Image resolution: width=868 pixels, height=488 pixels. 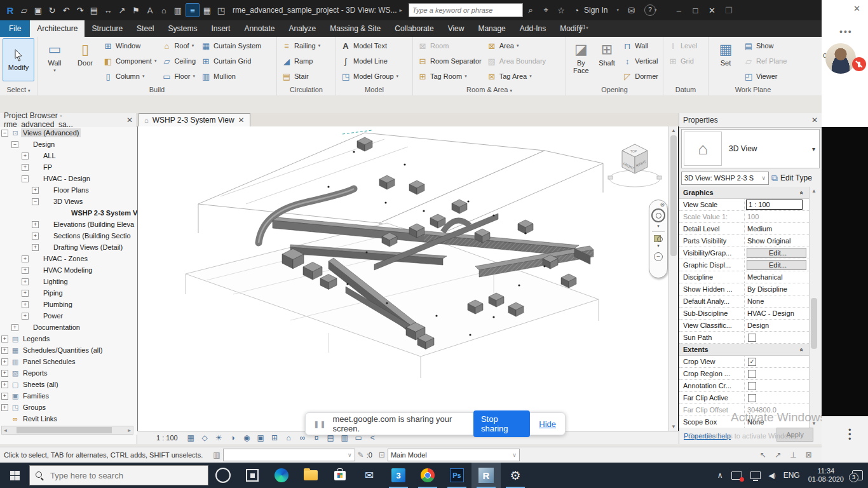 I want to click on project-browser-header: Project Browser - rme_advanced_sa... ✕, so click(x=69, y=121).